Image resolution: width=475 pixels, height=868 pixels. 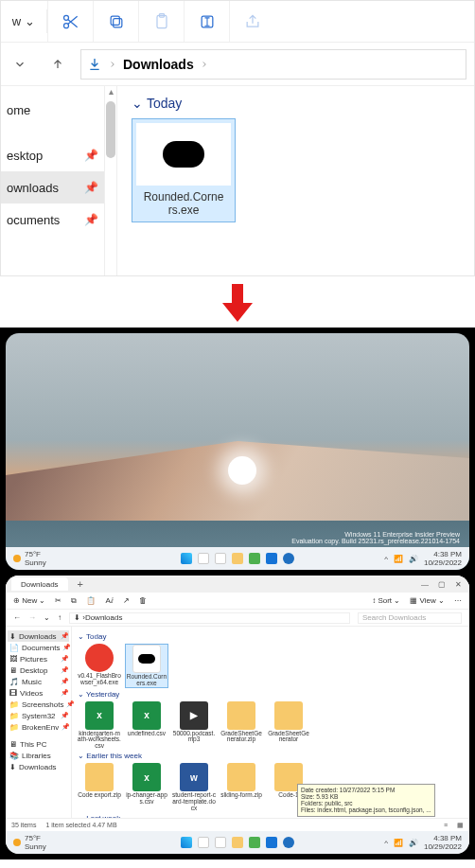 I want to click on tooltip-line: Date created: 10/27/2022 5:15 PM, so click(x=366, y=789).